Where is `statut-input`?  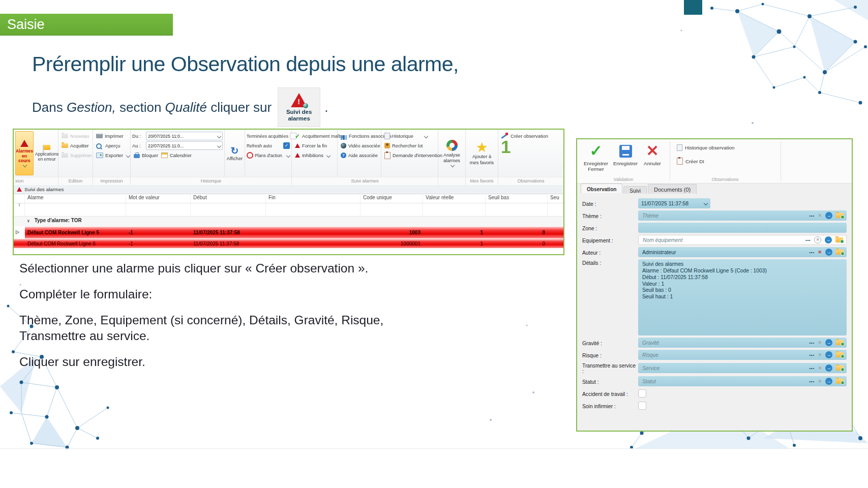
statut-input is located at coordinates (724, 381).